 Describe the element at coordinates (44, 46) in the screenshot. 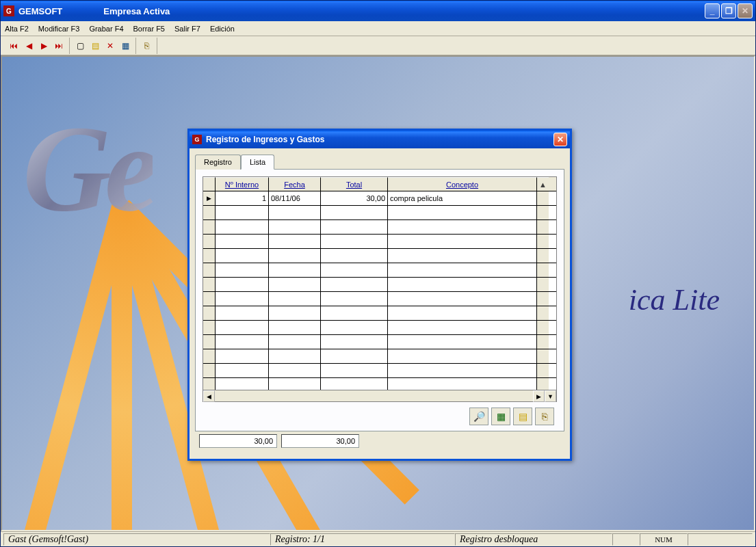

I see `next-icon: ▶` at that location.